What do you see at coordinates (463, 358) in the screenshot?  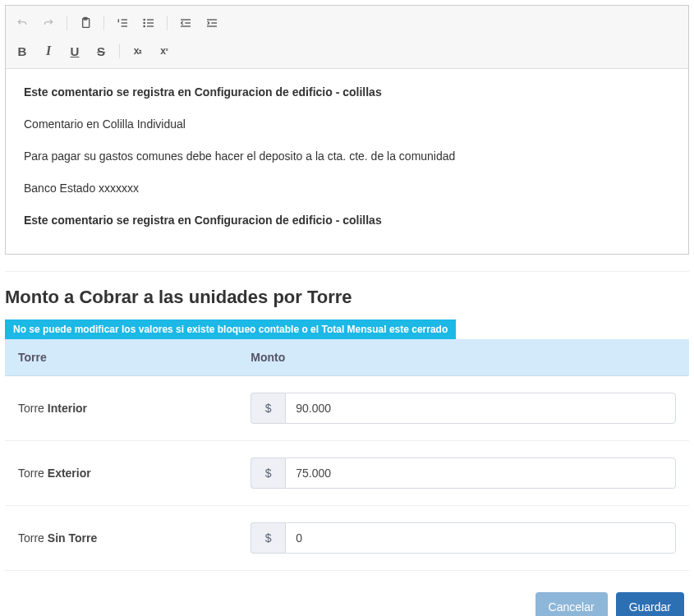 I see `table-header-monto: Monto` at bounding box center [463, 358].